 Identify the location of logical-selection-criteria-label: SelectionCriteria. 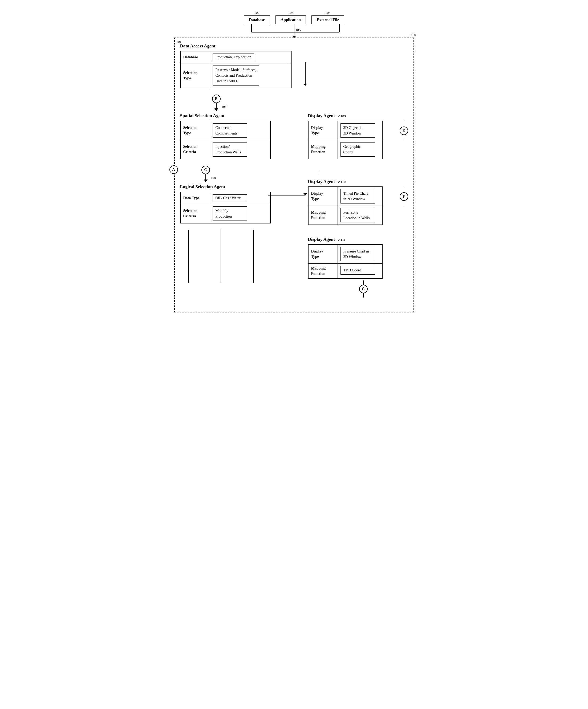
(195, 213).